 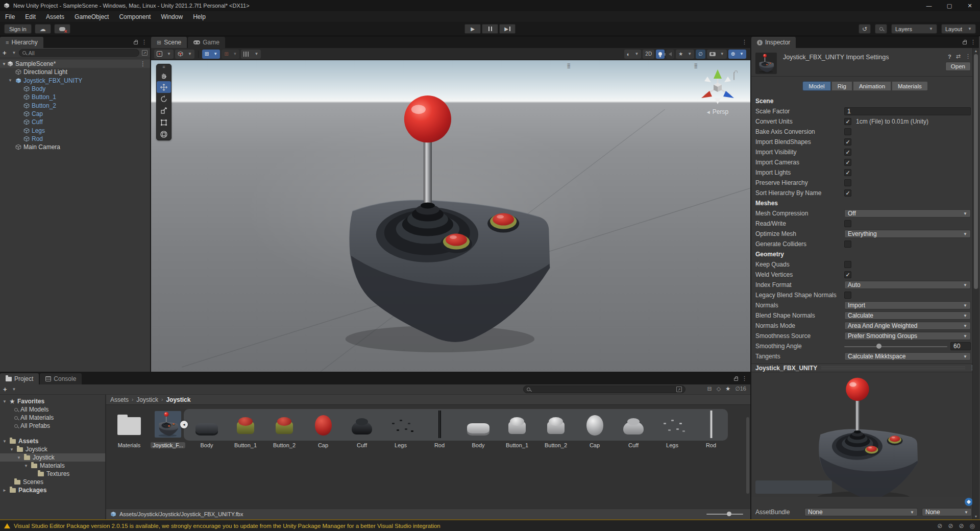 What do you see at coordinates (53, 426) in the screenshot?
I see `tree-item-all-prefabs: All Prefabs` at bounding box center [53, 426].